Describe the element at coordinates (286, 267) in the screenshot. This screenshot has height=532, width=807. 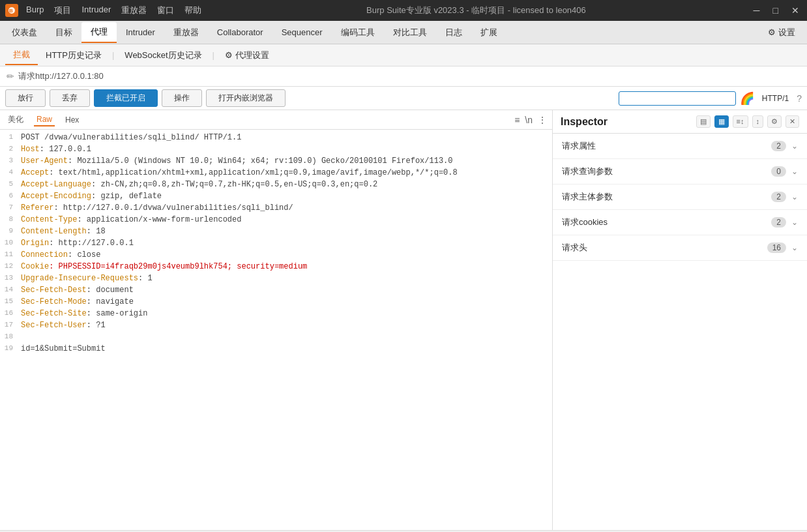
I see `line-content: Cookie: PHPSESSID=i4fraqb29m0js4veumb9lh…` at that location.